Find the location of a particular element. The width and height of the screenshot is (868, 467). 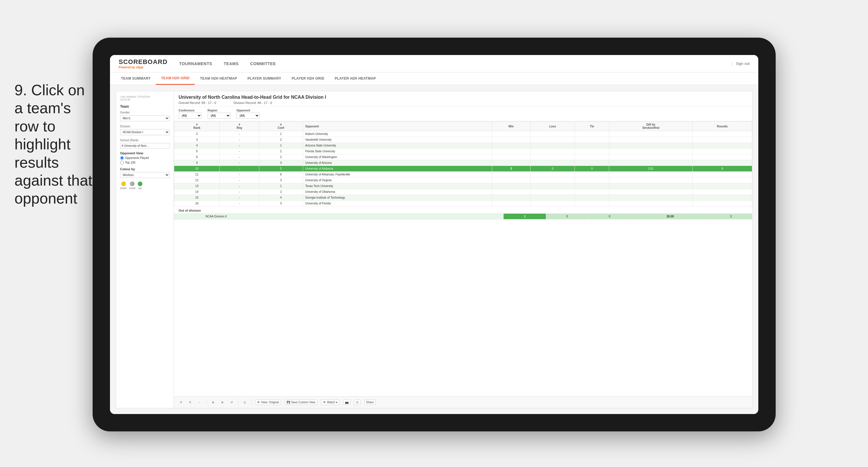

toolbar-icon-2: ⊗ is located at coordinates (222, 402).